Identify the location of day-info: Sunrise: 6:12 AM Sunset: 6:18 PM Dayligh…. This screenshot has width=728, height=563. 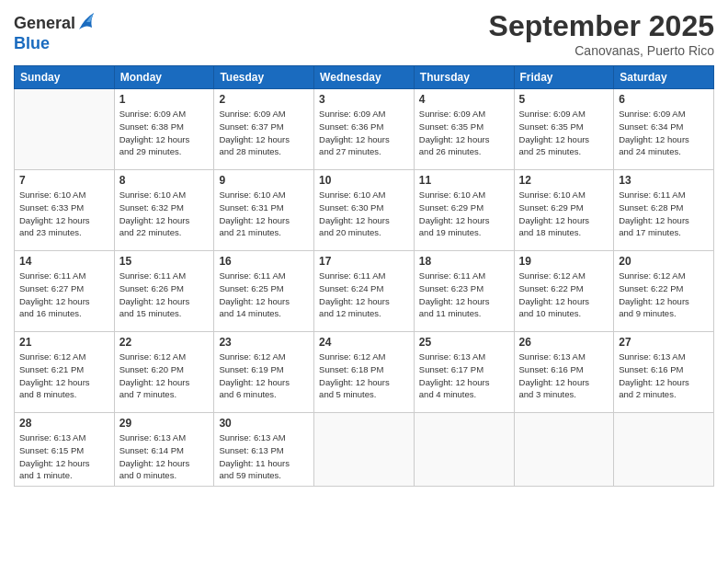
(364, 375).